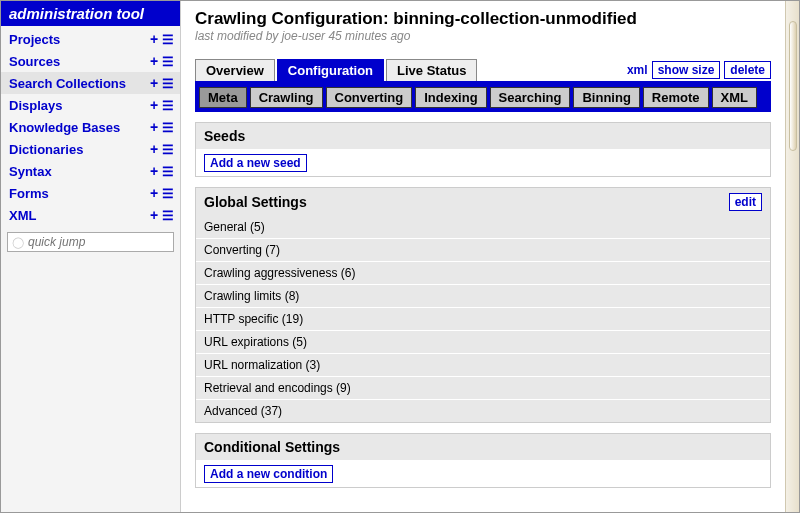 The image size is (800, 513). What do you see at coordinates (78, 40) in the screenshot?
I see `sidebar-item-label: Projects` at bounding box center [78, 40].